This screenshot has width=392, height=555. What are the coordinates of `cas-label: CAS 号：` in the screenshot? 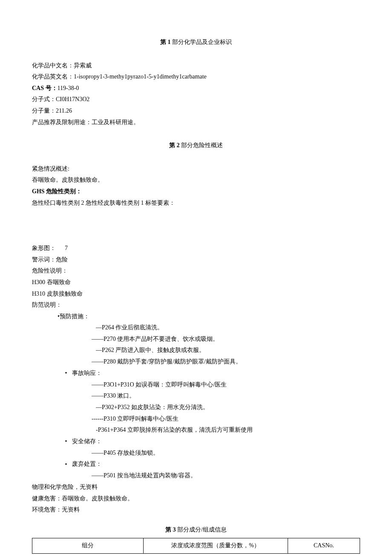 It's located at (45, 88).